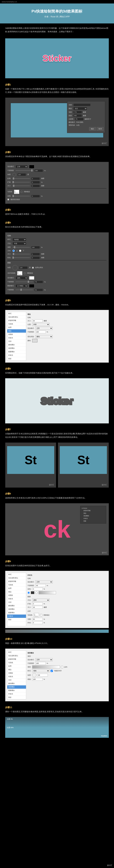 Image resolution: width=114 pixels, height=868 pixels. Describe the element at coordinates (17, 331) in the screenshot. I see `fx-item-active: 描边` at that location.